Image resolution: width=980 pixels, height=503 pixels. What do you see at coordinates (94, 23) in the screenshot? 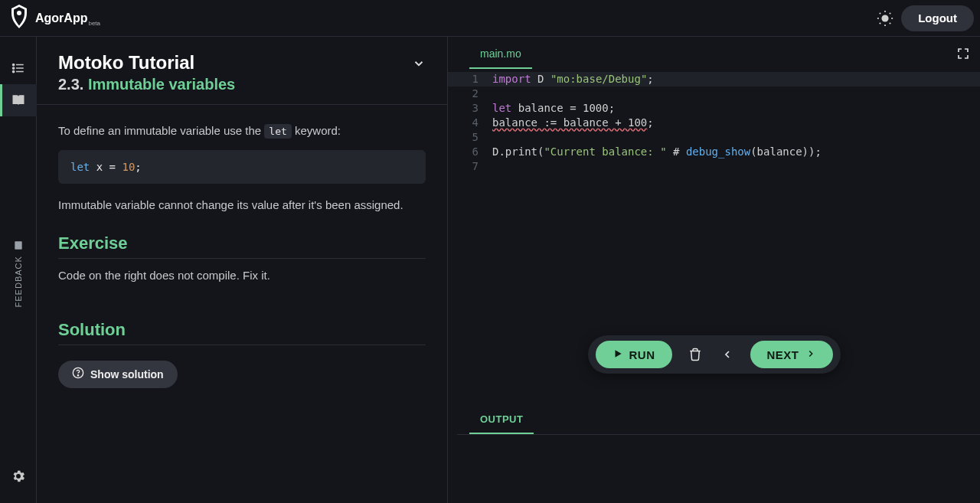
I see `brand-beta: beta` at bounding box center [94, 23].